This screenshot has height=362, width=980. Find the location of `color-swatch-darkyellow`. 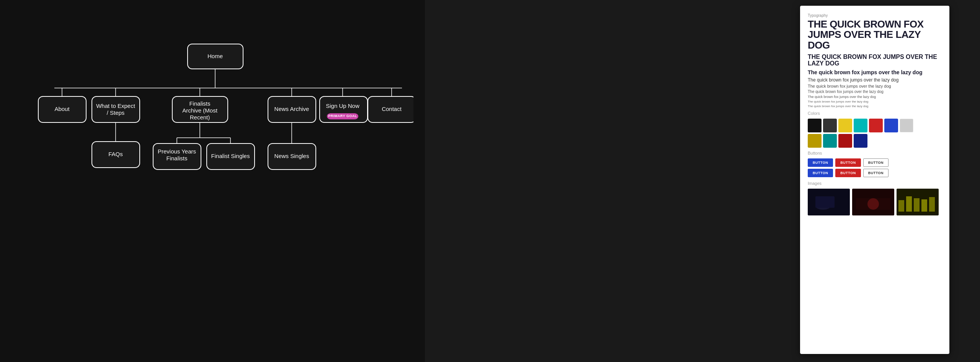

color-swatch-darkyellow is located at coordinates (815, 141).